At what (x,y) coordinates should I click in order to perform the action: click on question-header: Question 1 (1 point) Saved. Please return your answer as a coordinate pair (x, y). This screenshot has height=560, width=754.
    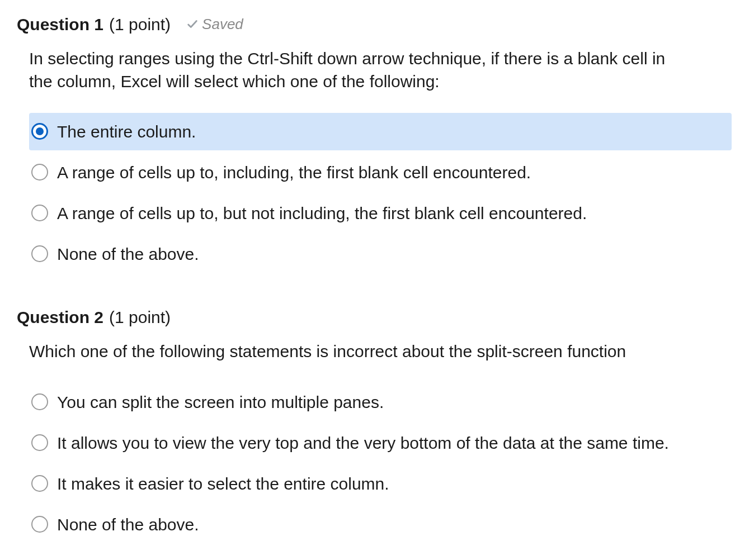
    Looking at the image, I should click on (374, 25).